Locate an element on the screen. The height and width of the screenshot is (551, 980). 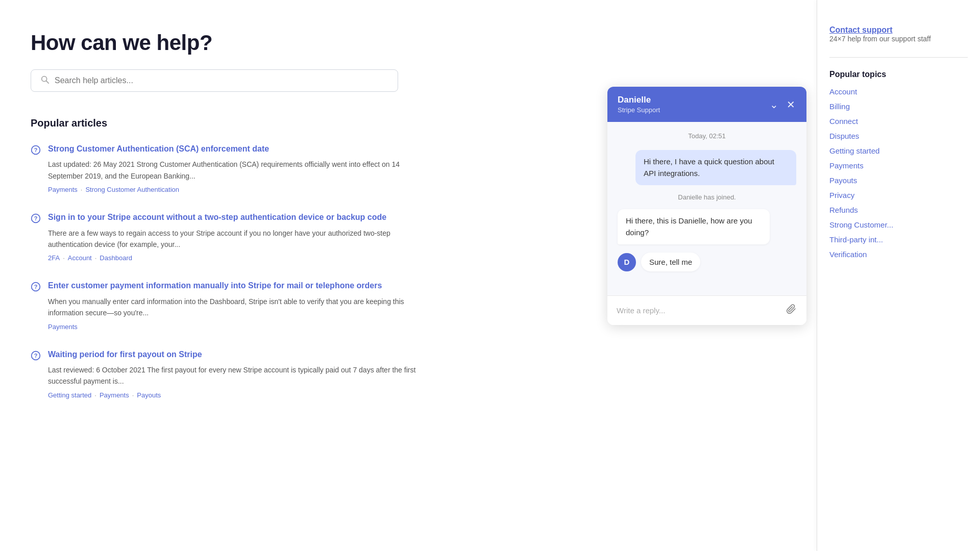
topic-item: Payments is located at coordinates (898, 165).